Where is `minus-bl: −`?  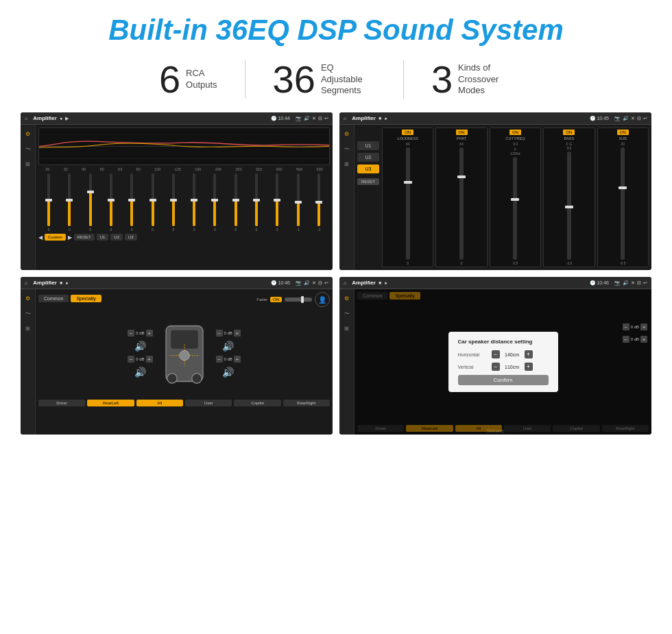 minus-bl: − is located at coordinates (131, 359).